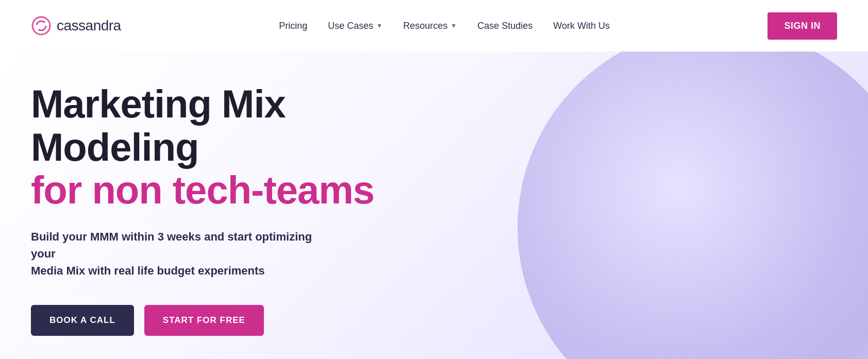 This screenshot has width=868, height=359. What do you see at coordinates (224, 126) in the screenshot?
I see `hero-title-line1: Marketing Mix Modeling` at bounding box center [224, 126].